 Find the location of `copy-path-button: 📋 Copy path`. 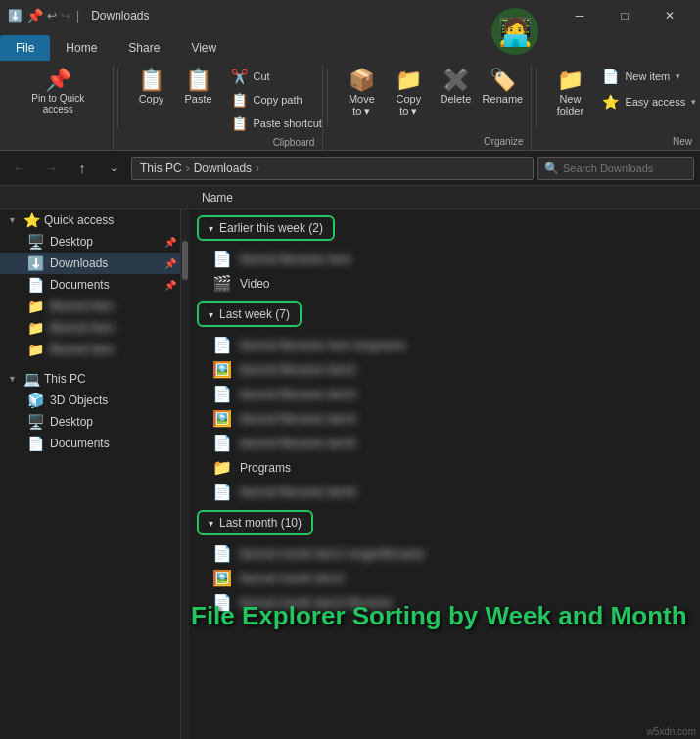

copy-path-button: 📋 Copy path is located at coordinates (276, 100).